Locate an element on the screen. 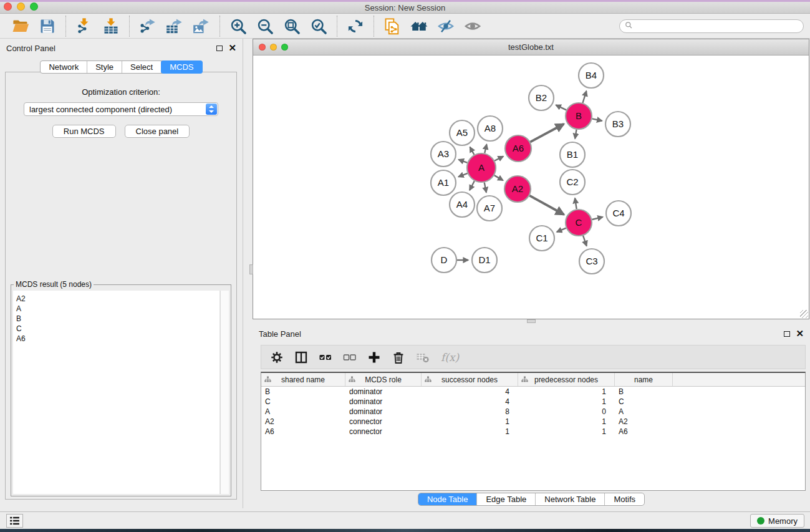 This screenshot has width=810, height=532. graph-node-A8: A8 is located at coordinates (490, 128).